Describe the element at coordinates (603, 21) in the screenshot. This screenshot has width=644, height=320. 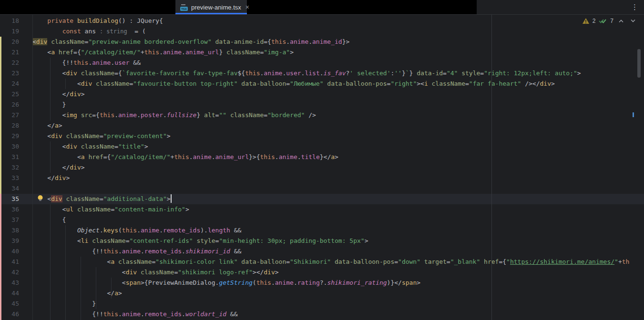
I see `checks-icon` at that location.